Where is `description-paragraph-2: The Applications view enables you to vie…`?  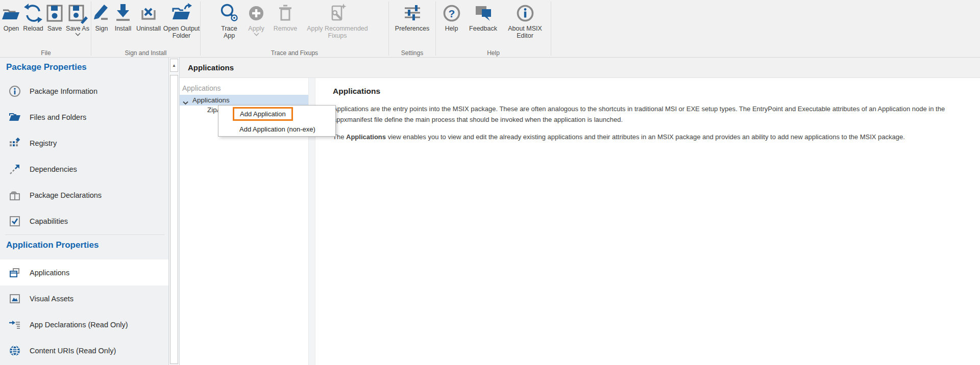 description-paragraph-2: The Applications view enables you to vie… is located at coordinates (647, 137).